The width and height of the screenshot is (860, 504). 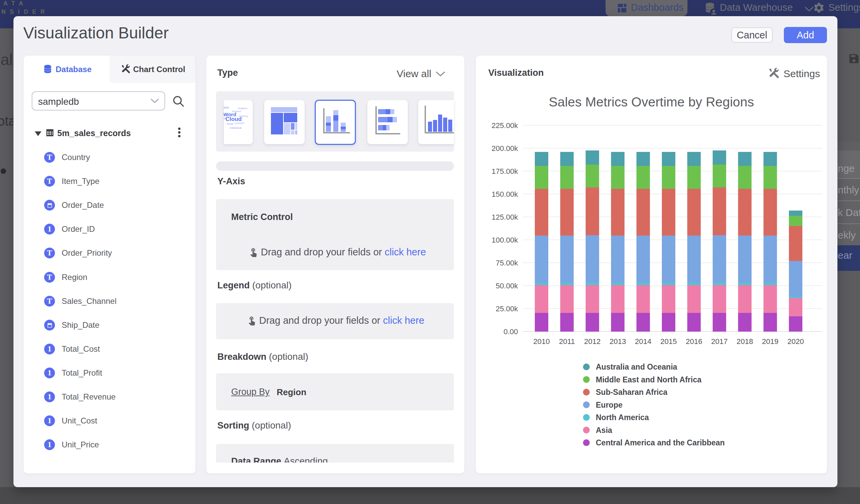 I want to click on svg-text: 50.00k, so click(x=507, y=286).